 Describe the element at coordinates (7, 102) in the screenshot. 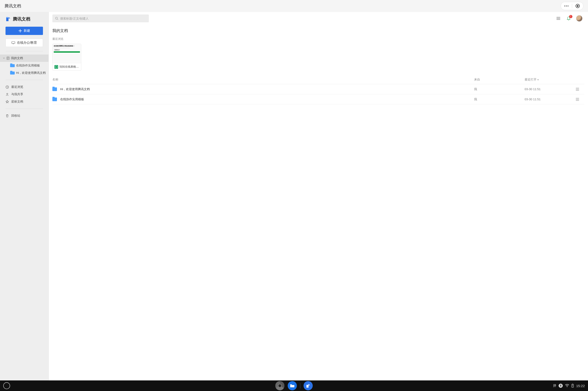

I see `star-icon` at that location.